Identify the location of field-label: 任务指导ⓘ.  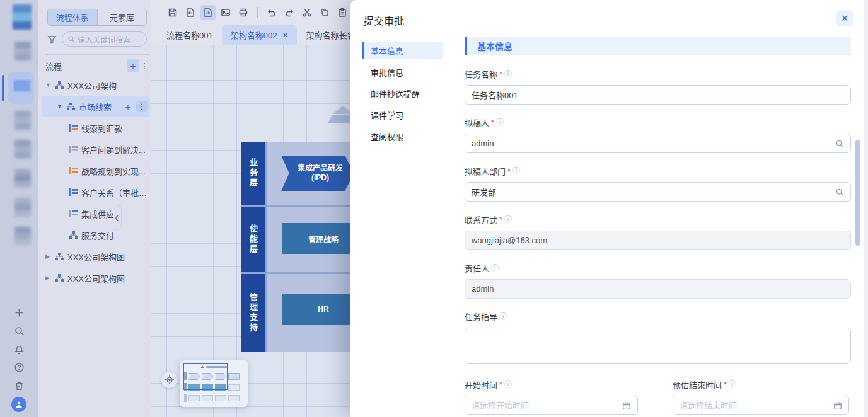
(658, 316).